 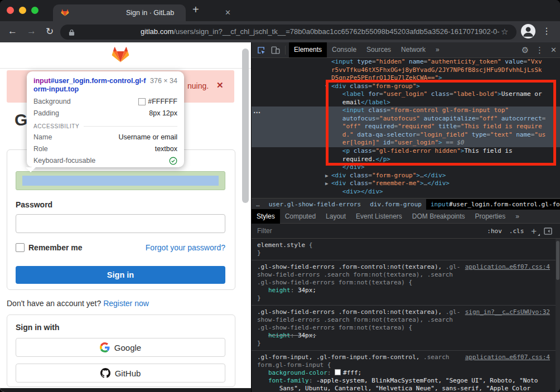 I want to click on dom-tree-line: email</label>, so click(x=406, y=103).